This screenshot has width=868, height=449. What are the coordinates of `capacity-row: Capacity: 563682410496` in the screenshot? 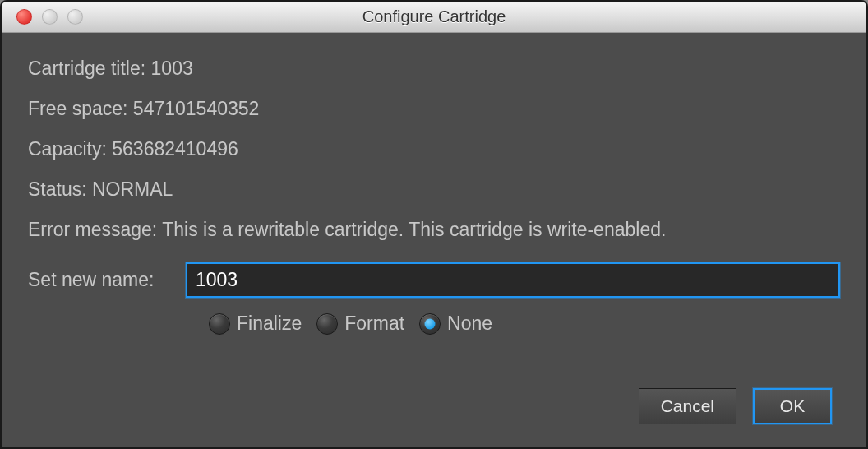 It's located at (434, 150).